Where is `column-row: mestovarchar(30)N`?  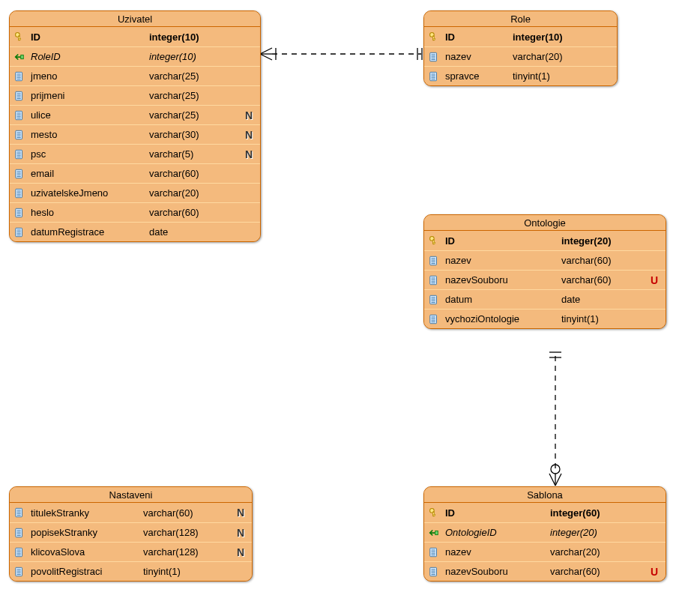
column-row: mestovarchar(30)N is located at coordinates (135, 134).